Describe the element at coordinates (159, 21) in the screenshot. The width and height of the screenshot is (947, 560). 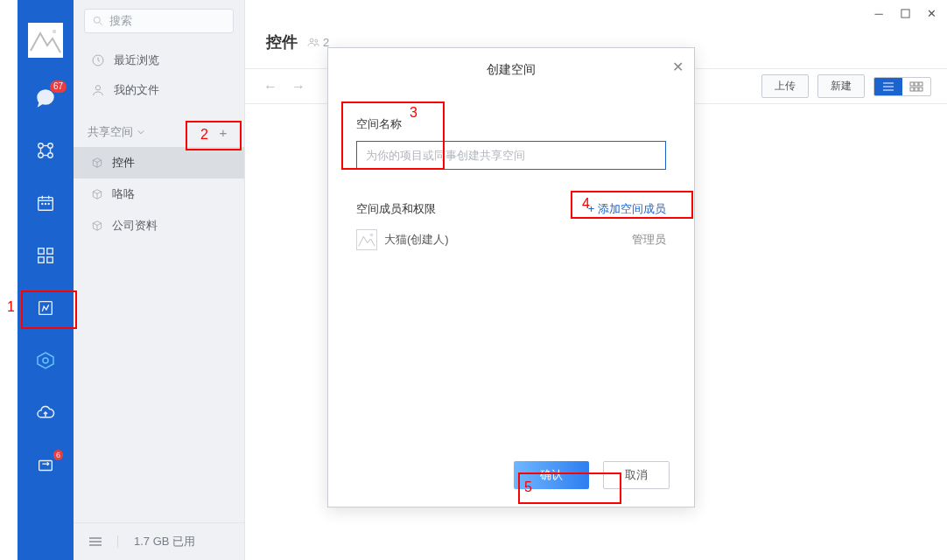
I see `search-input: 搜索` at that location.